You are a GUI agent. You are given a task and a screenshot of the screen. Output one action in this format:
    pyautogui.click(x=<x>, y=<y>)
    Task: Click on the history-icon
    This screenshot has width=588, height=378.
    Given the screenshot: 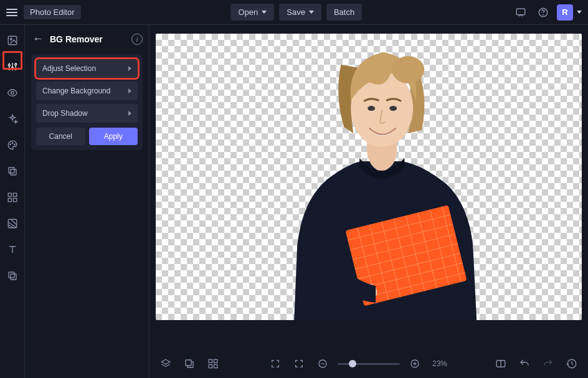 What is the action you would take?
    pyautogui.click(x=572, y=364)
    